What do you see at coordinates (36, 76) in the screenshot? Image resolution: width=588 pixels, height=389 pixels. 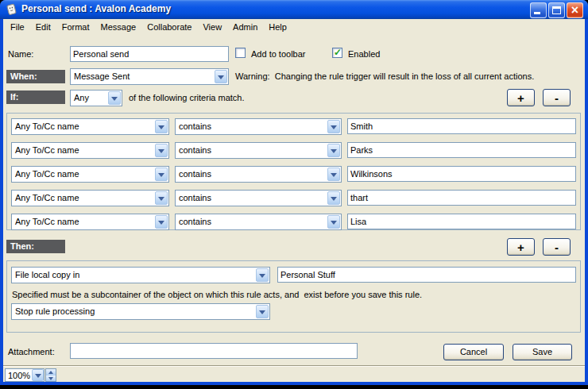 I see `when-section-label: When:` at bounding box center [36, 76].